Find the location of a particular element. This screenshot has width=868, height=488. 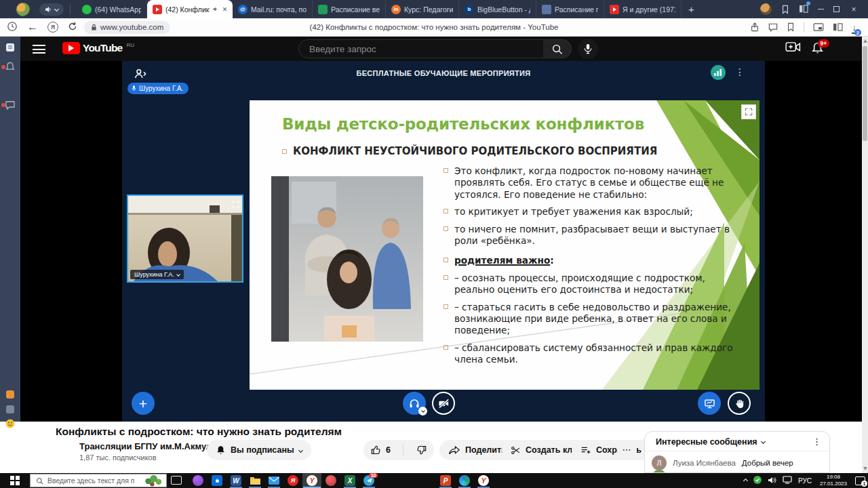

yandex-button: Я is located at coordinates (53, 27).